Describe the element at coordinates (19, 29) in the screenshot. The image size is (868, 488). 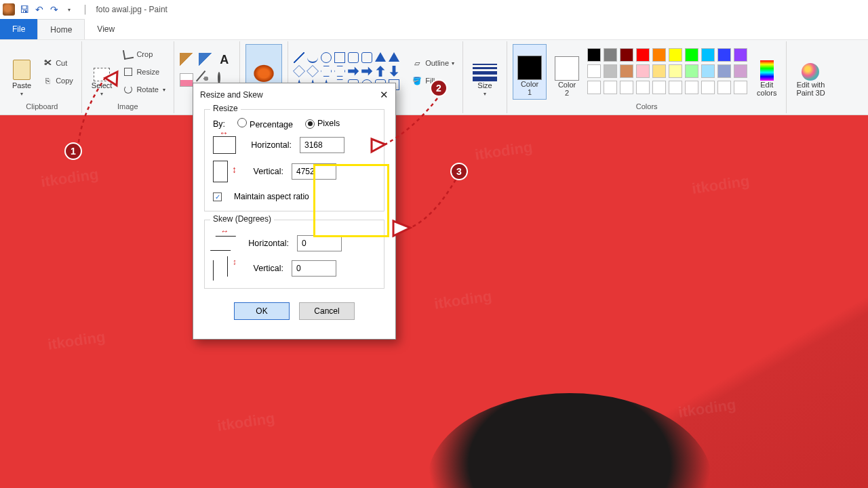
I see `tab-file: File` at that location.